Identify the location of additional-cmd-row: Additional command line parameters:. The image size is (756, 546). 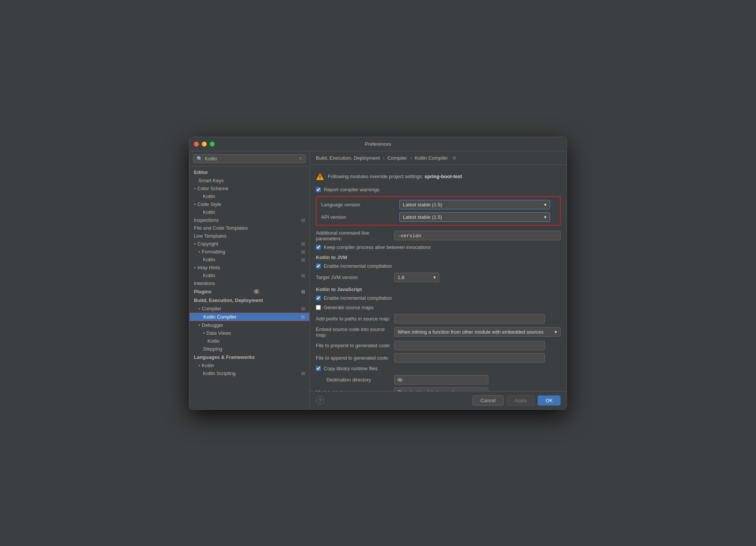
(438, 236).